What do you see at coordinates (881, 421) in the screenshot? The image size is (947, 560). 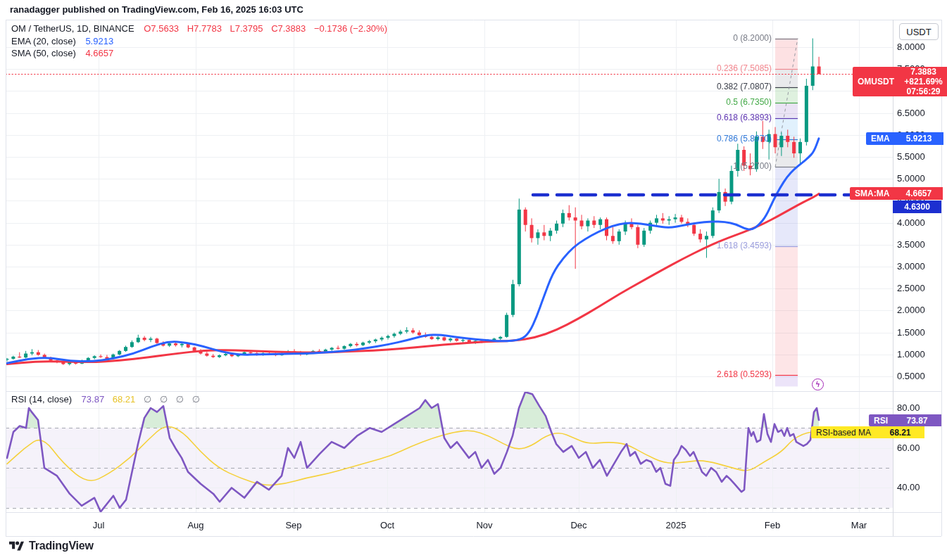 I see `rsi-badge-tag: RSI` at bounding box center [881, 421].